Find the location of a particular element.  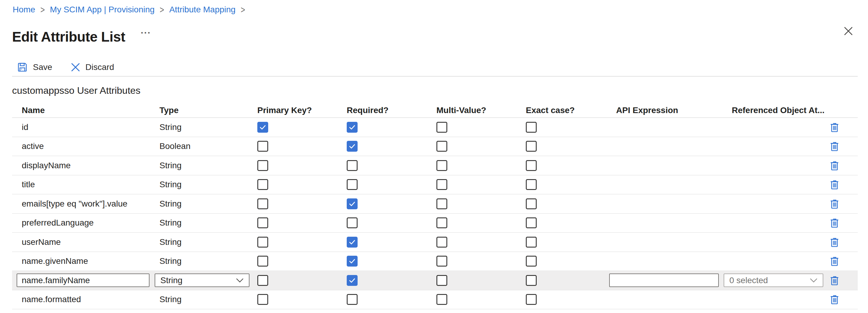

breadcrumb-link: My SCIM App | Provisioning is located at coordinates (102, 9).